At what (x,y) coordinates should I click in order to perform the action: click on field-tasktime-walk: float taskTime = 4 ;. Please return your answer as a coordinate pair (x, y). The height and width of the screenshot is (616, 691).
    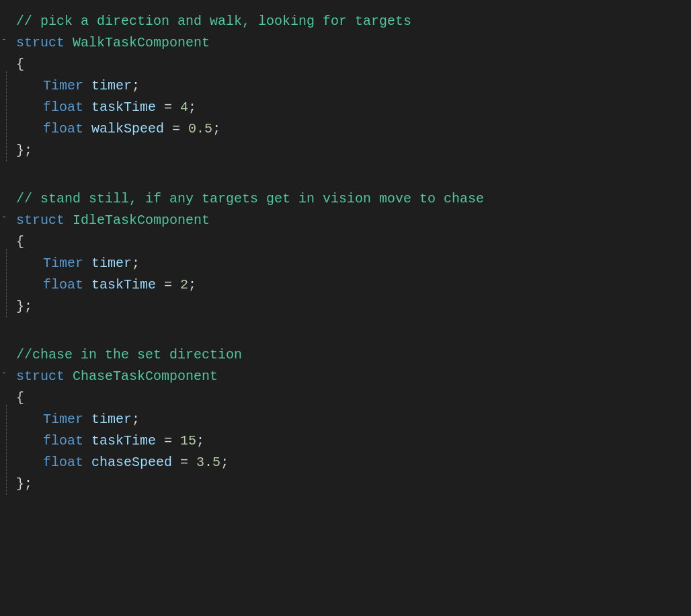
    Looking at the image, I should click on (346, 108).